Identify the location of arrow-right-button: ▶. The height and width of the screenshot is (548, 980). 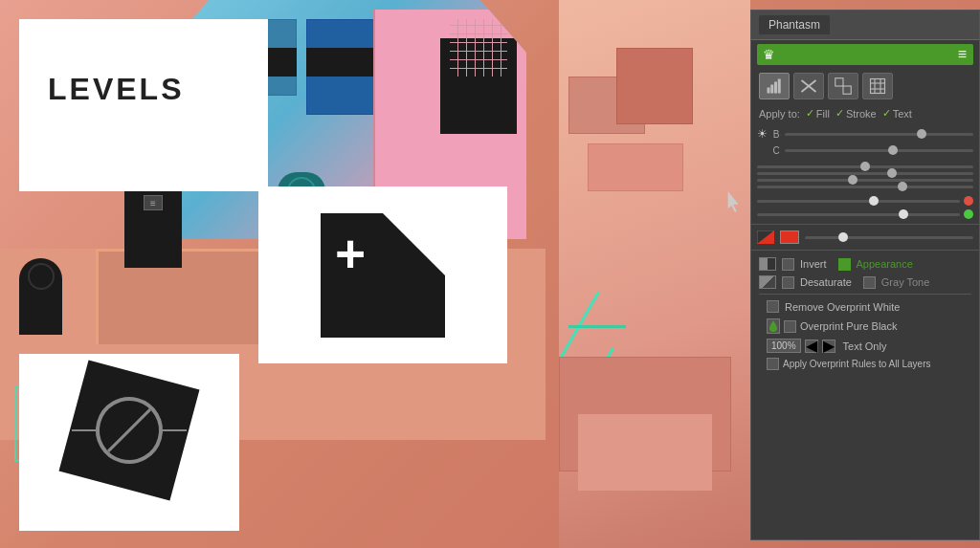
(829, 346).